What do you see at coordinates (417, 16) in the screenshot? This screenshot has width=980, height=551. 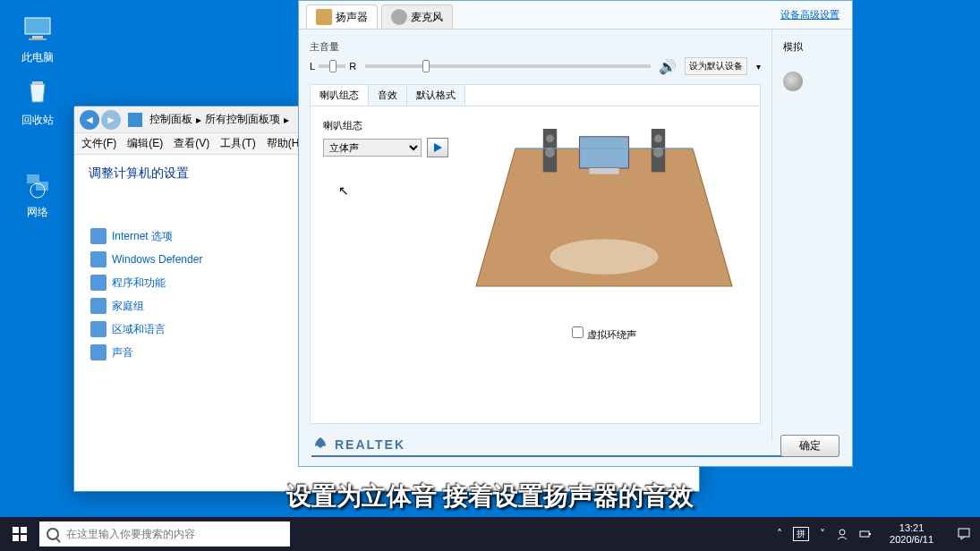 I see `tab-microphone: 麦克风` at bounding box center [417, 16].